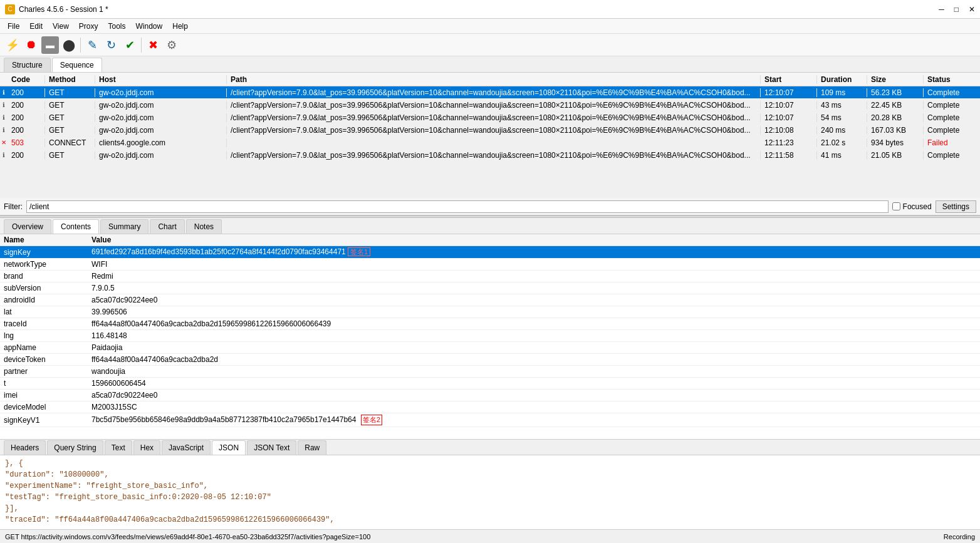 The width and height of the screenshot is (980, 543). I want to click on detail-row: deviceModelM2003J15SC, so click(490, 407).